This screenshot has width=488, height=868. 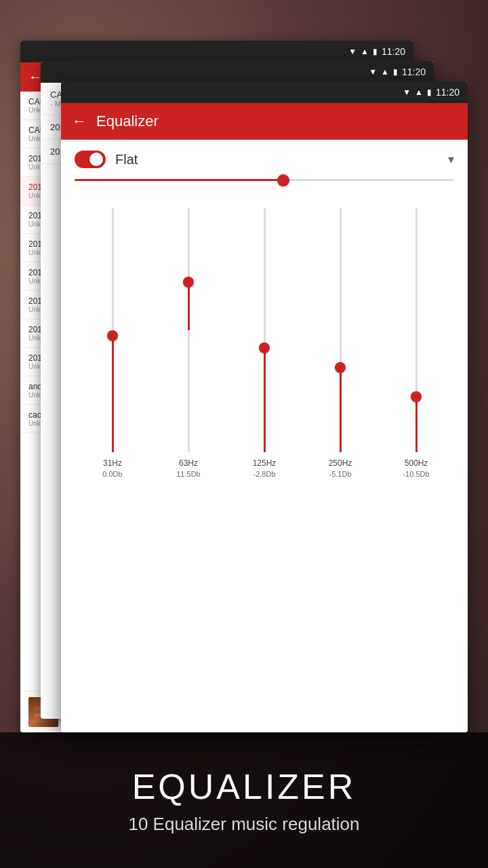 What do you see at coordinates (35, 77) in the screenshot?
I see `back-arrow-icon: ←` at bounding box center [35, 77].